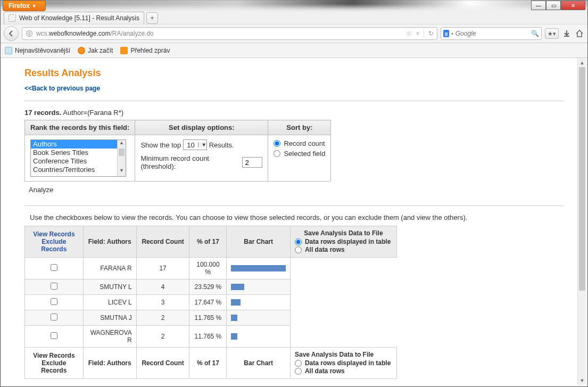  Describe the element at coordinates (294, 113) in the screenshot. I see `records-summary: 17 records. Author=(Farana R*)` at that location.